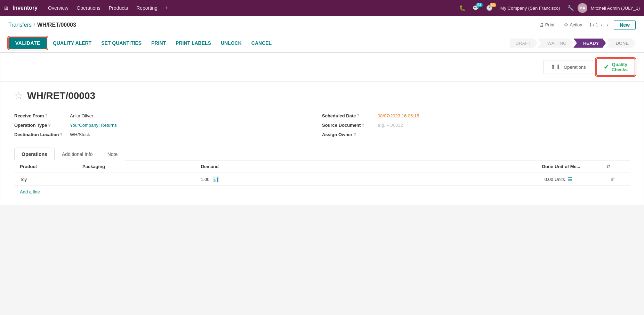  I want to click on assign-owner-row: Assign Owner ?, so click(476, 135).